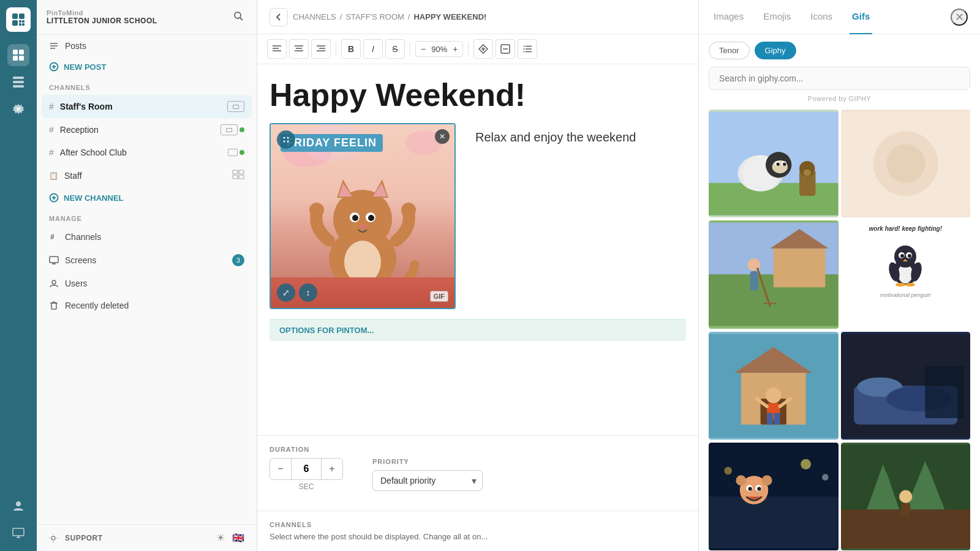 The width and height of the screenshot is (980, 551). Describe the element at coordinates (423, 49) in the screenshot. I see `zoom-minus-button: −` at that location.